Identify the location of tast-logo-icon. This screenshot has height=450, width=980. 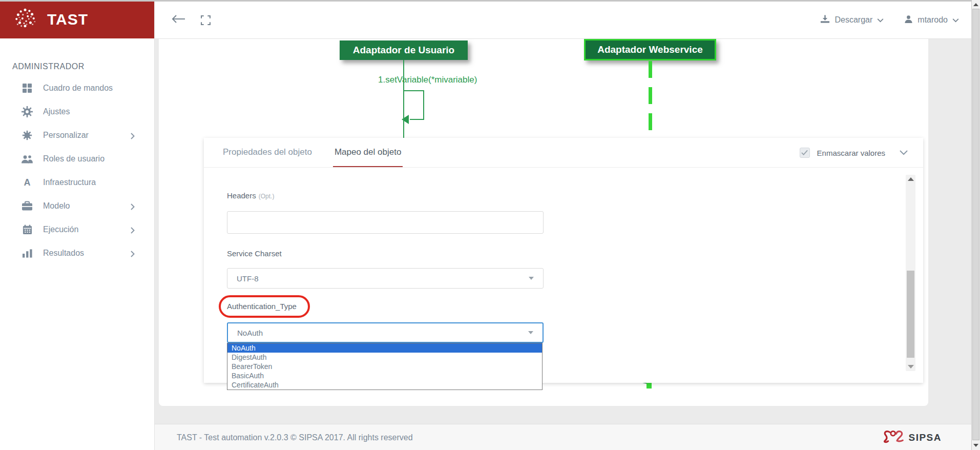
(25, 19).